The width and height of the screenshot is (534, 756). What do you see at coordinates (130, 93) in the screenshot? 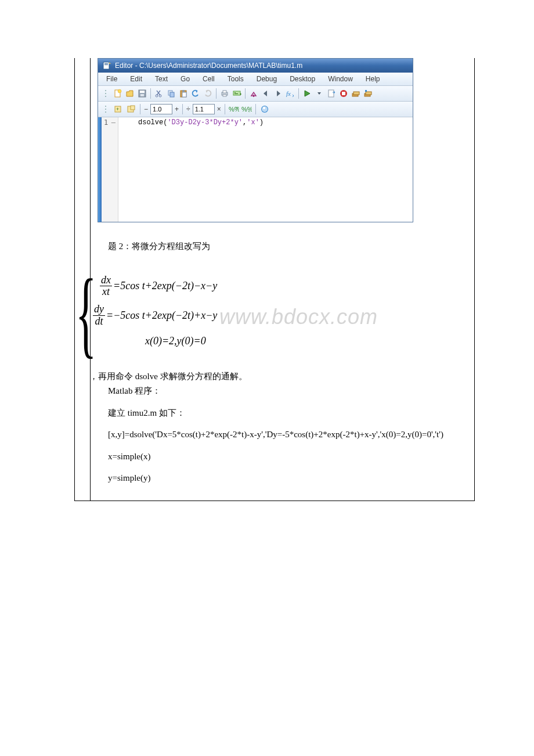
I see `open-file-icon` at bounding box center [130, 93].